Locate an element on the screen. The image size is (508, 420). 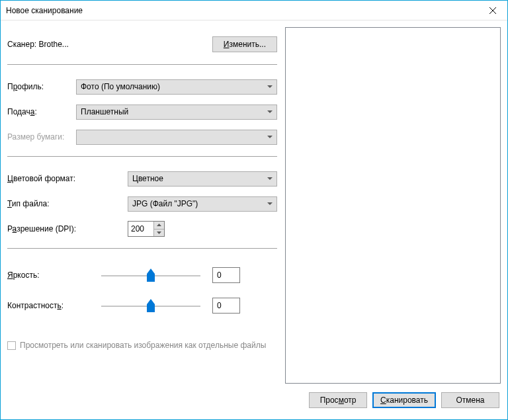
dialog-footer: Просмотр Сканировать Отмена is located at coordinates (254, 404).